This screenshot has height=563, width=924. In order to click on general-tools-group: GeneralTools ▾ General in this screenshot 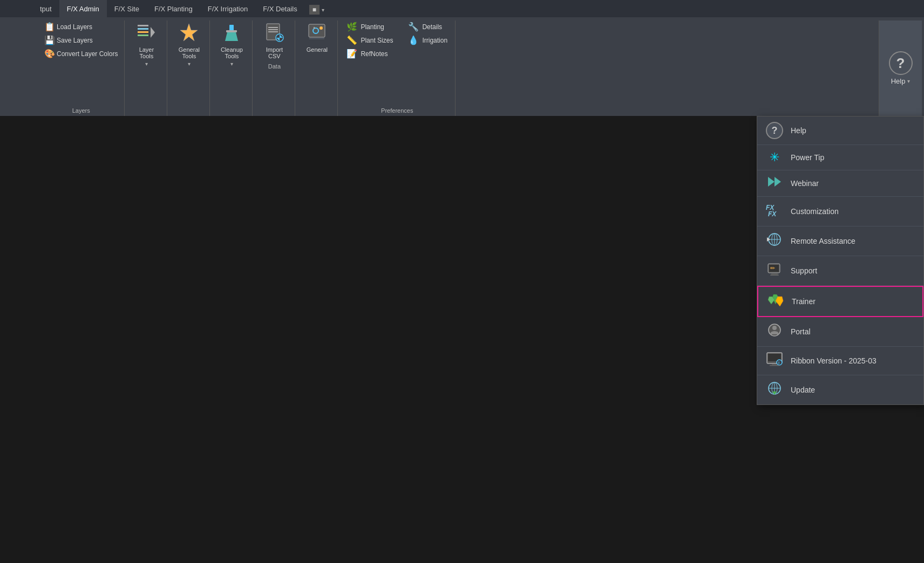, I will do `click(189, 68)`.